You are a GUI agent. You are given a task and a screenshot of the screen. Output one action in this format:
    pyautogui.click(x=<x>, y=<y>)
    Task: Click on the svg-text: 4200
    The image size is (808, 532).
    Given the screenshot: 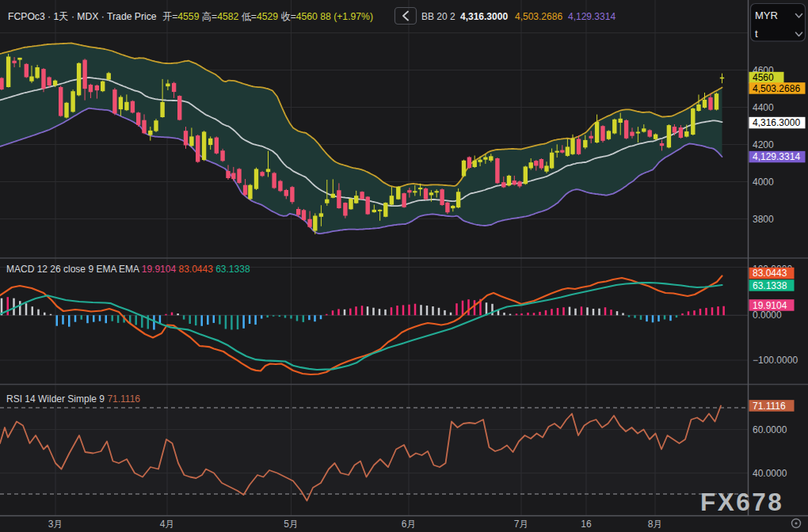 What is the action you would take?
    pyautogui.click(x=764, y=145)
    